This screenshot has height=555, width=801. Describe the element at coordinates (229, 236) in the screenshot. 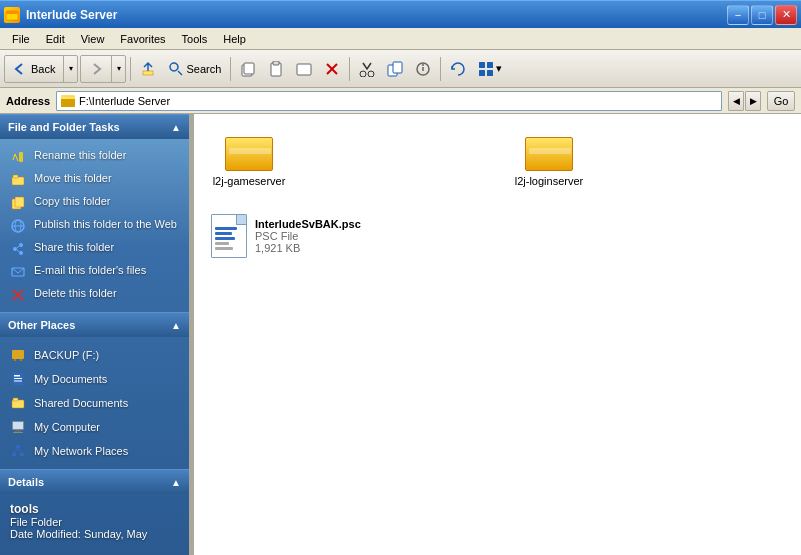

I see `psc-file-icon` at that location.